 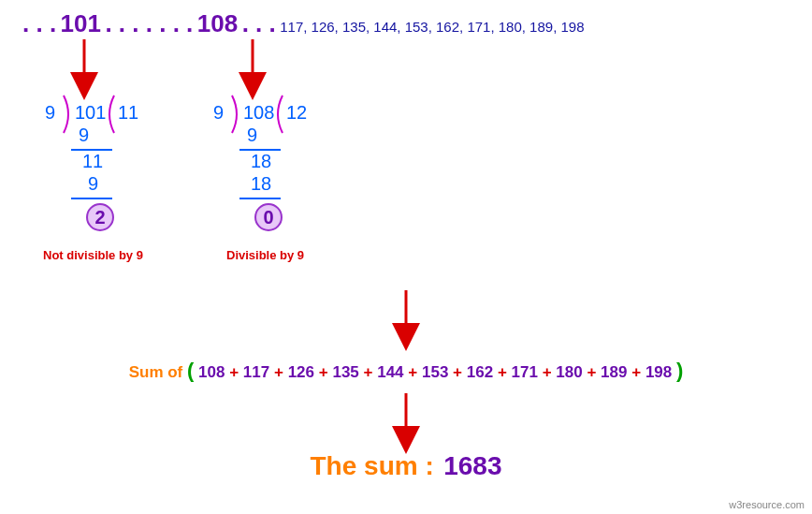 I want to click on div-a-remainder: 2, so click(x=100, y=217).